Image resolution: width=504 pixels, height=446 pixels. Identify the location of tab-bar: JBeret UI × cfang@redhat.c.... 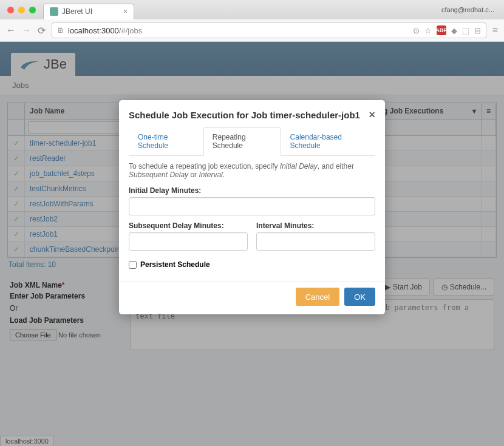
(252, 10).